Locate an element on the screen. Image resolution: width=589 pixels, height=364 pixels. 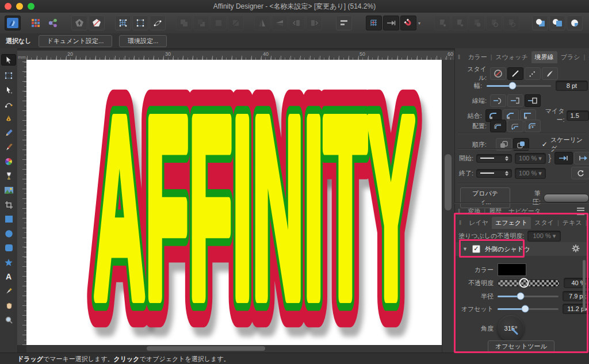
pressure-profile-end-icon is located at coordinates (582, 158).